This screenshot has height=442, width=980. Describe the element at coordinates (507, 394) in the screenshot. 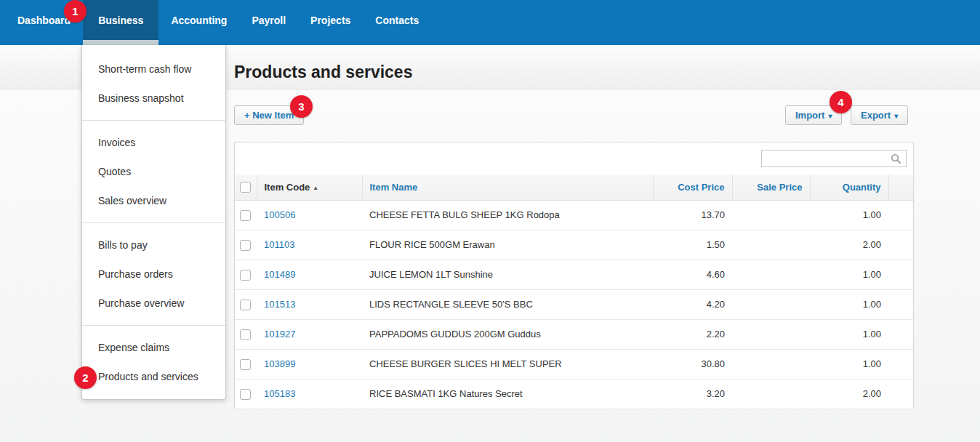

I see `item-name-cell: RICE BASMATI 1KG Natures Secret` at that location.